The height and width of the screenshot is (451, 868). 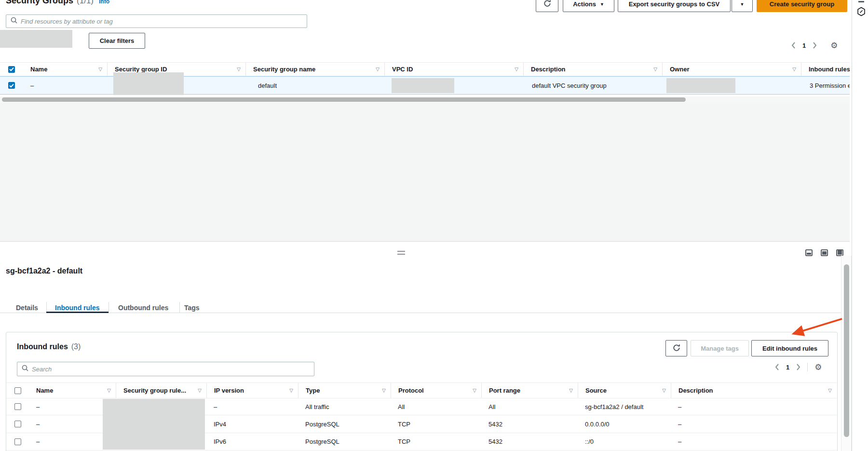 I want to click on refresh-button, so click(x=547, y=6).